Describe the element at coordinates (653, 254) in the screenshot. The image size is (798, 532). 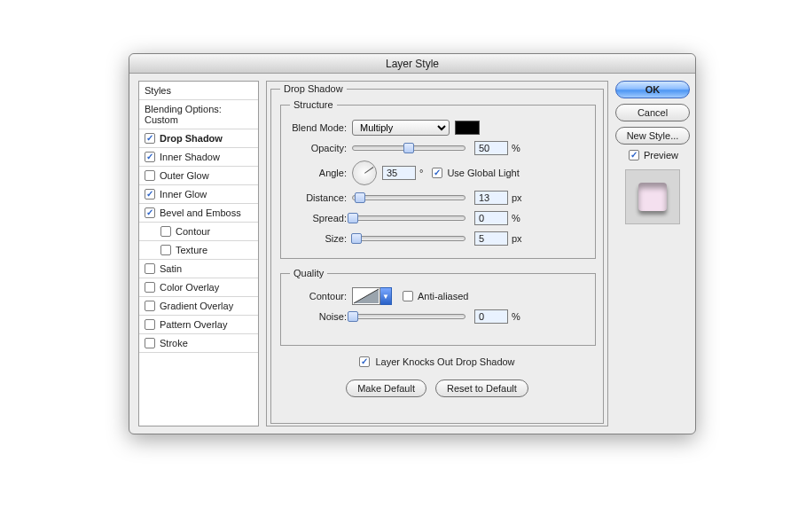
I see `dialog-buttons: OK Cancel New Style... Preview` at that location.